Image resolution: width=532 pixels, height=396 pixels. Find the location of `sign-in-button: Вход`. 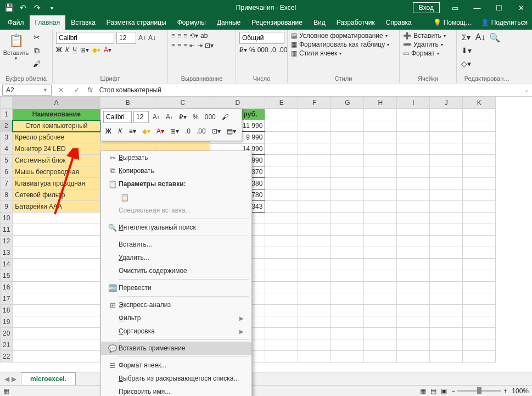

sign-in-button: Вход is located at coordinates (426, 8).